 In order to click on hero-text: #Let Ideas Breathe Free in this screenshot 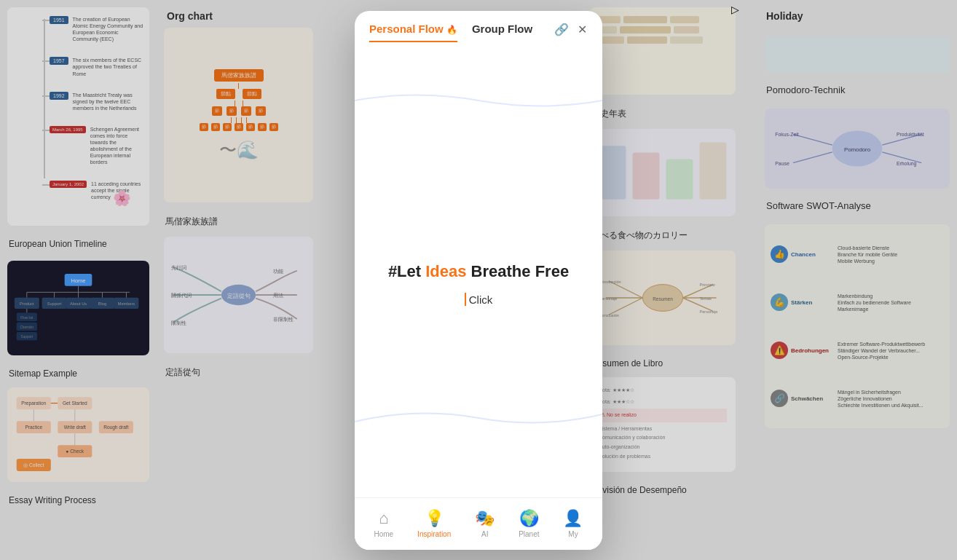, I will do `click(478, 272)`.